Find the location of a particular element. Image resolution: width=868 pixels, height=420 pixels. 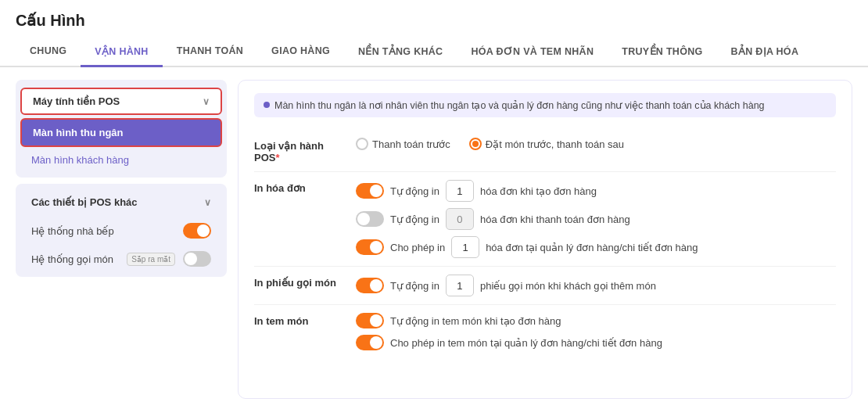

tab-hoa-don: HÓA ĐƠN VÀ TEM NHÃN is located at coordinates (532, 52).